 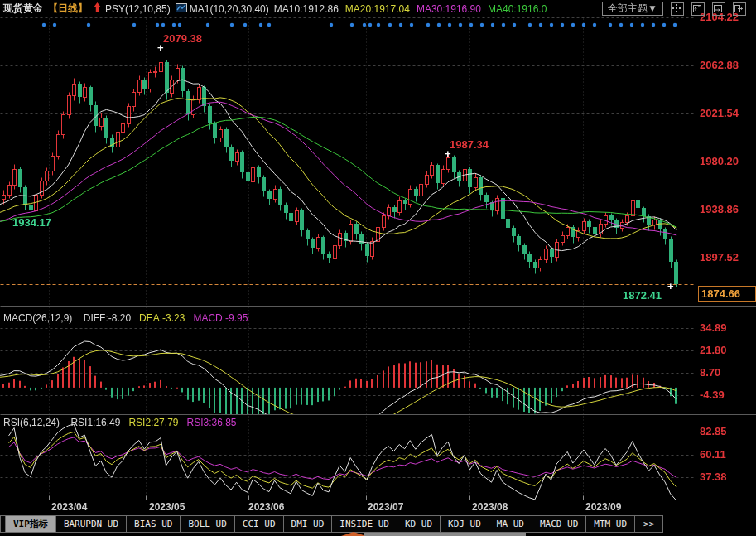 I want to click on pane-arrow-up-icon, so click(x=698, y=9).